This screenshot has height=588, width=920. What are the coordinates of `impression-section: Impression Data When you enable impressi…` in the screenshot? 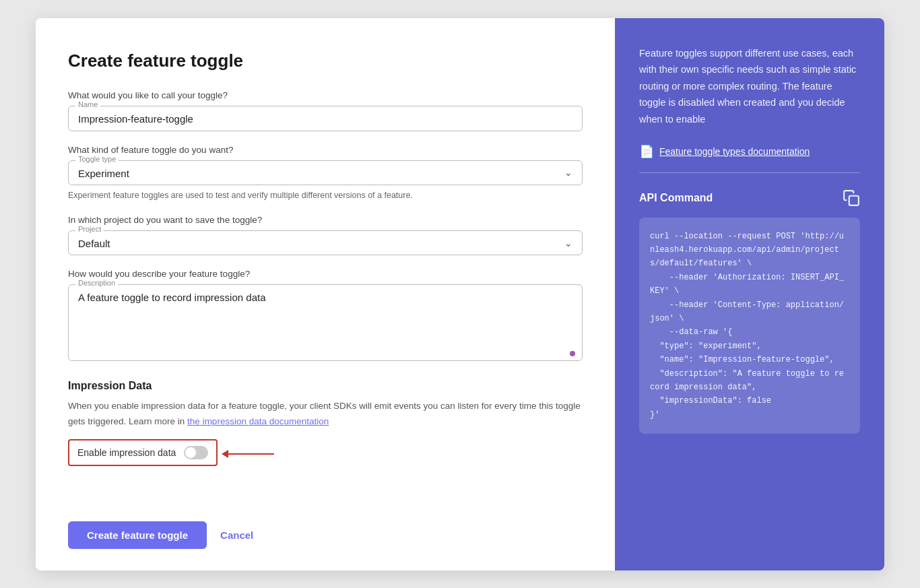 It's located at (325, 424).